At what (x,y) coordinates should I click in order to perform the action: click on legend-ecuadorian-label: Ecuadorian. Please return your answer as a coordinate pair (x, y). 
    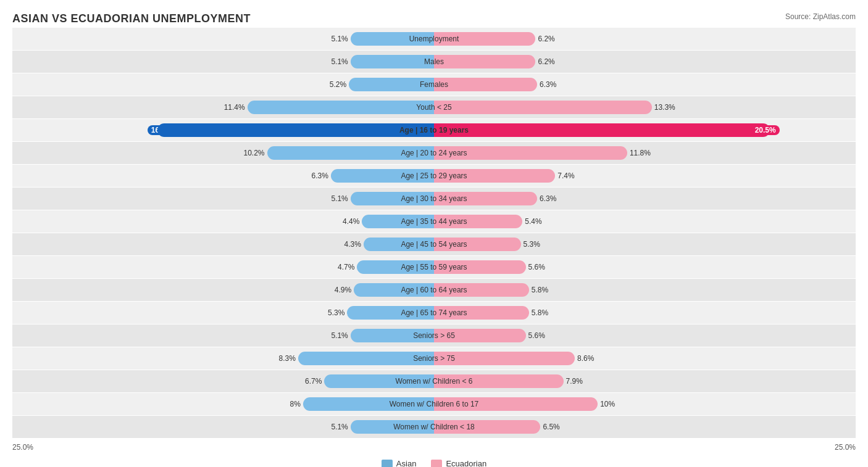
    Looking at the image, I should click on (466, 463).